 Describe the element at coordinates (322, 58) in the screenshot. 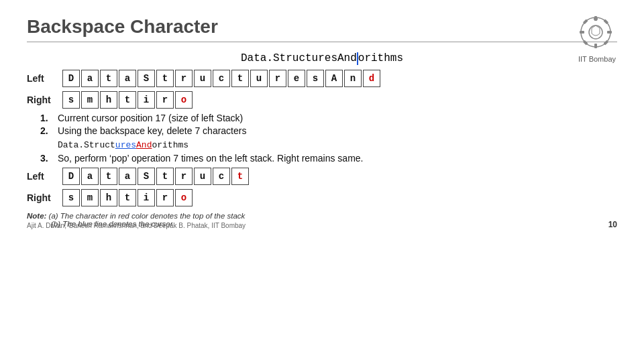

I see `cursor-string-display: Data.StructuresAndorithms` at that location.